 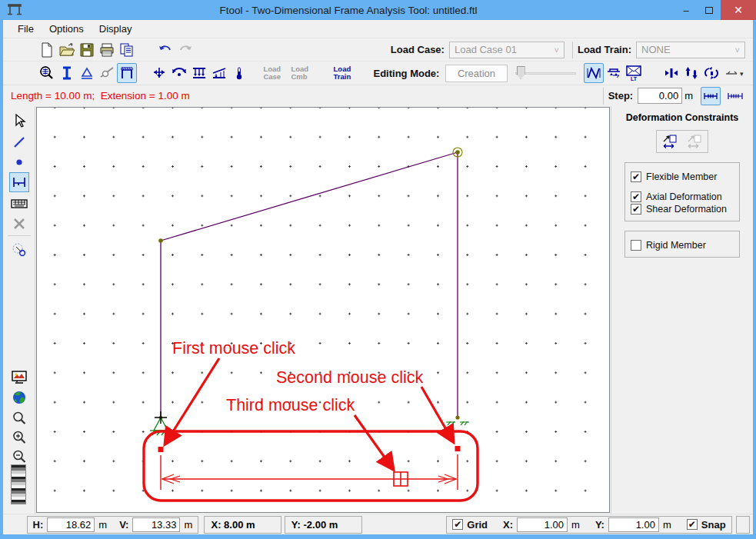 I want to click on flexible-member-row: ✔ Flexible Member, so click(x=682, y=177).